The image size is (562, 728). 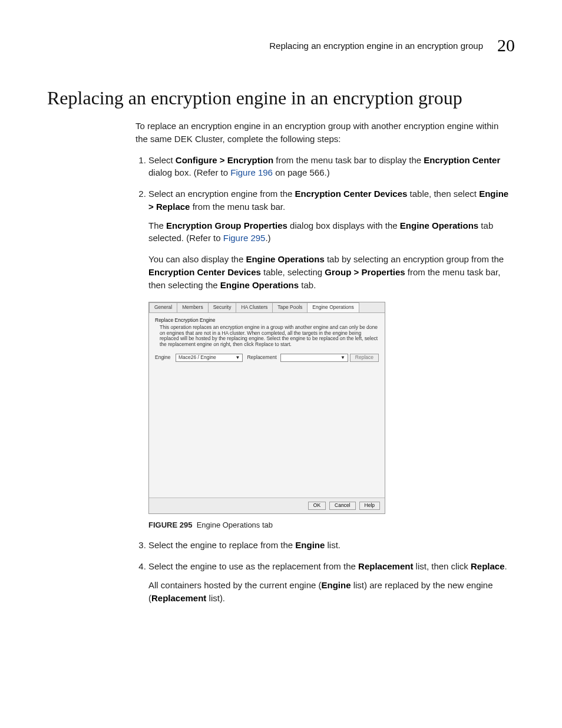 I want to click on running-header-title: Replacing an encryption engine in an enc…, so click(x=376, y=46).